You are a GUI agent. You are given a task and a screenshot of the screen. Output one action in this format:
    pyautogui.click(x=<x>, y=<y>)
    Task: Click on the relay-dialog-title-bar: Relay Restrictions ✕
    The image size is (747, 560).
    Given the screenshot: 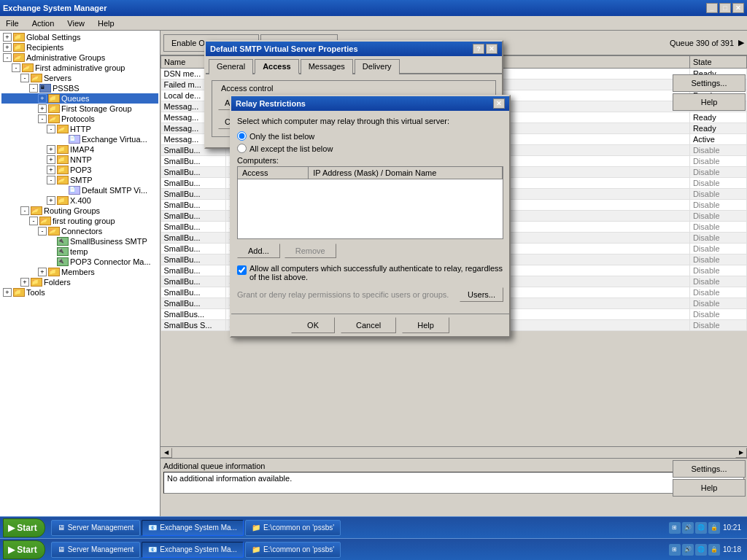 What is the action you would take?
    pyautogui.click(x=371, y=104)
    